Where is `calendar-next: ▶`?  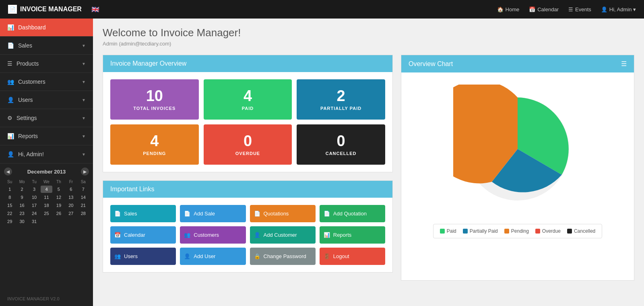
calendar-next: ▶ is located at coordinates (85, 172).